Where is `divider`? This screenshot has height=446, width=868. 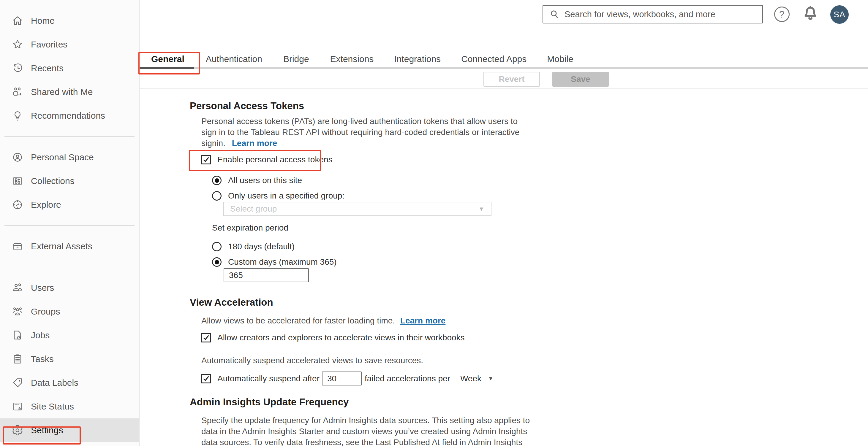
divider is located at coordinates (504, 89).